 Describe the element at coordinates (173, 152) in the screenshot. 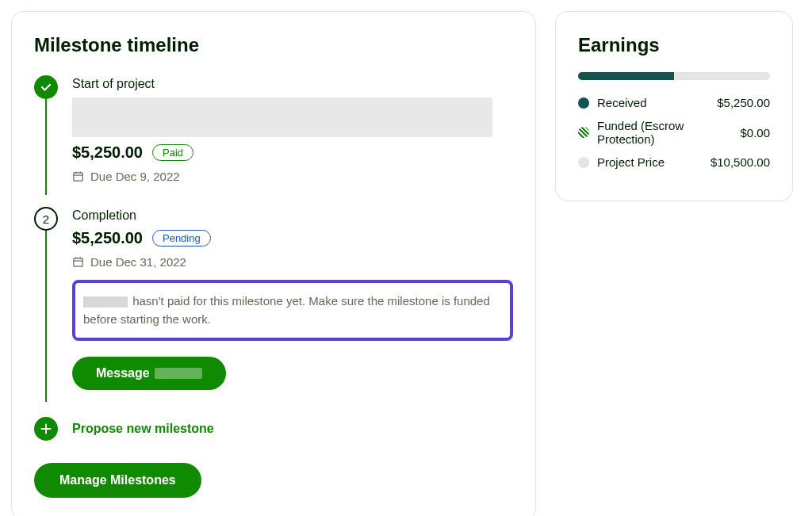

I see `status-badge-paid: Paid` at that location.